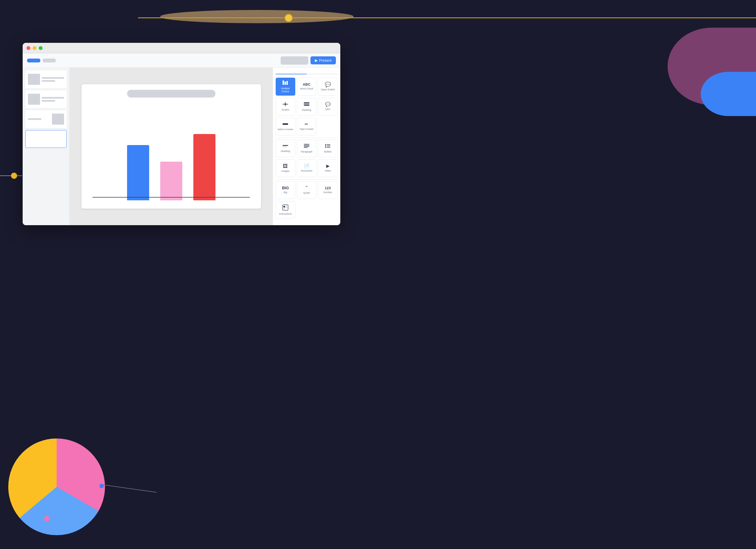 Image resolution: width=756 pixels, height=549 pixels. What do you see at coordinates (307, 152) in the screenshot?
I see `paragraph-label: Paragraph` at bounding box center [307, 152].